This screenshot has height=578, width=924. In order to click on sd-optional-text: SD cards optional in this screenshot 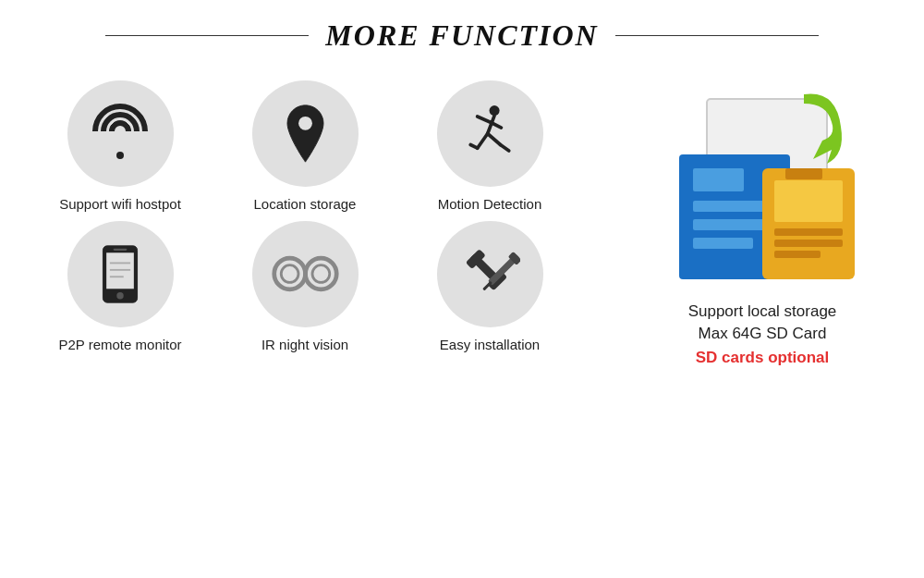, I will do `click(763, 358)`.